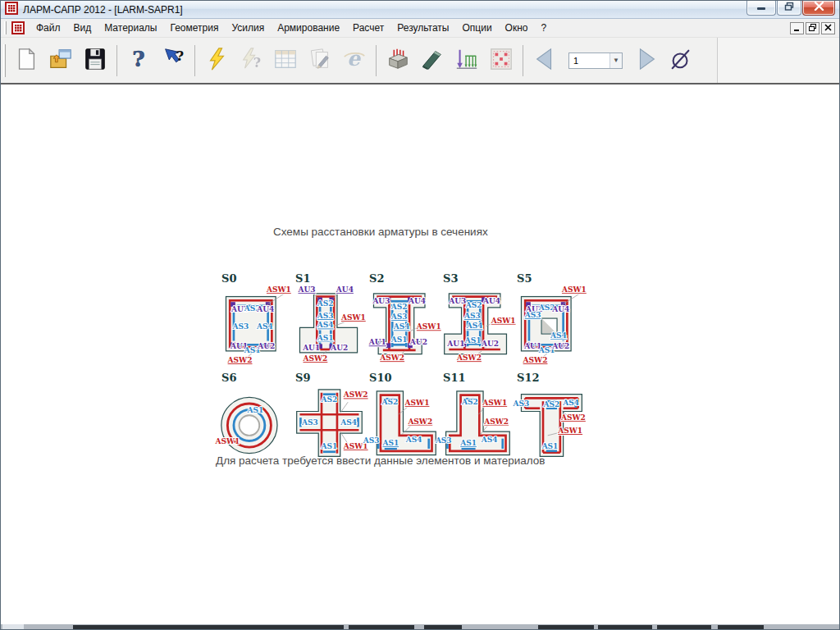 Image resolution: width=840 pixels, height=630 pixels. Describe the element at coordinates (5, 61) in the screenshot. I see `toolbar-grip` at that location.